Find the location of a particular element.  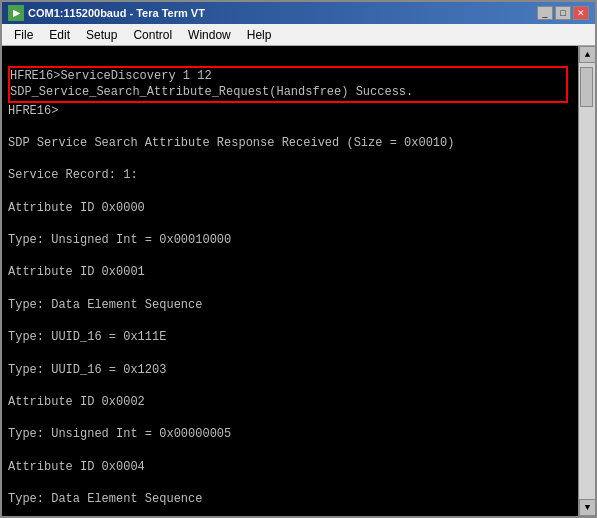

scrollbar: ▲ ▼ is located at coordinates (586, 281).